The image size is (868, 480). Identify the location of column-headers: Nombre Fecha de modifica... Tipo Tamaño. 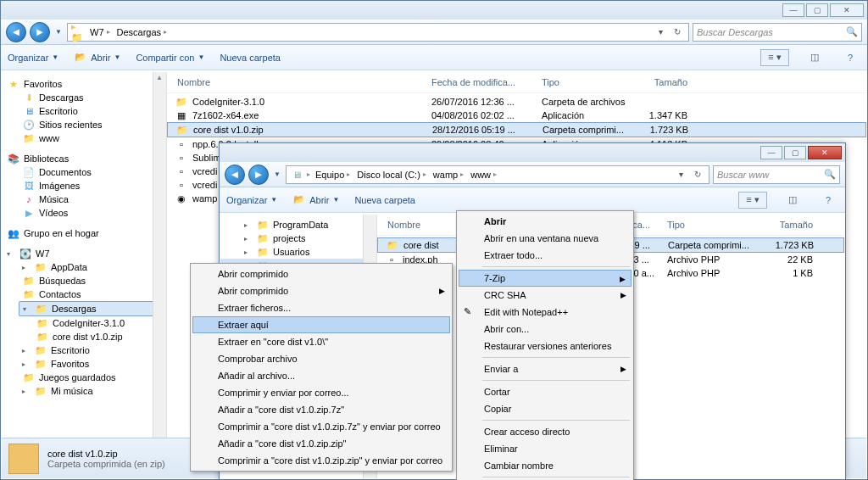
(517, 83).